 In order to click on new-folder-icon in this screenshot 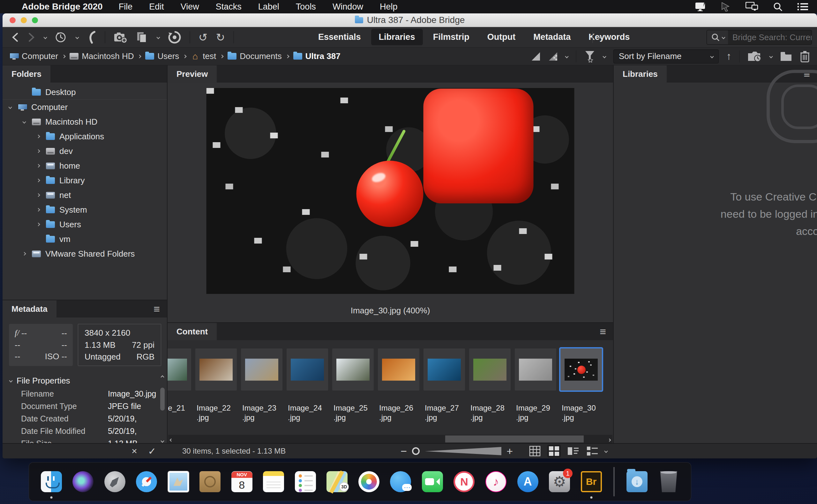, I will do `click(786, 57)`.